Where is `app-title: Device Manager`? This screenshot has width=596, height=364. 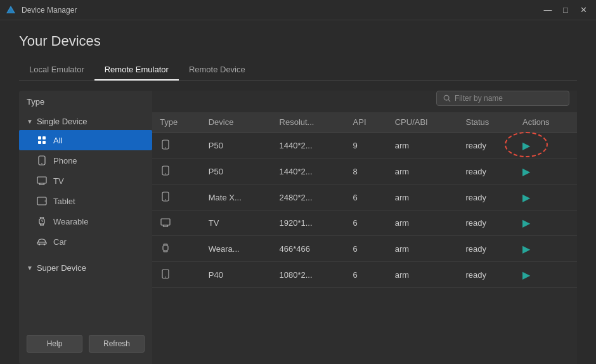
app-title: Device Manager is located at coordinates (49, 10).